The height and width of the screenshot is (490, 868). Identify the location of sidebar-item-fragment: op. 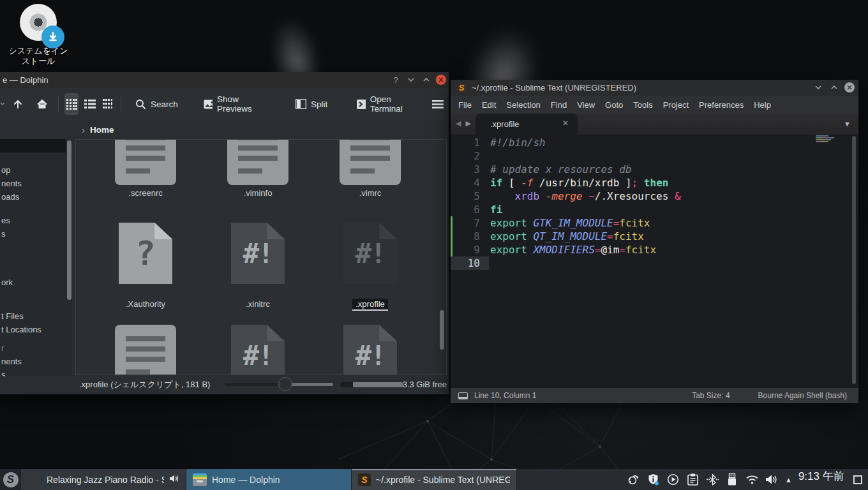
(6, 170).